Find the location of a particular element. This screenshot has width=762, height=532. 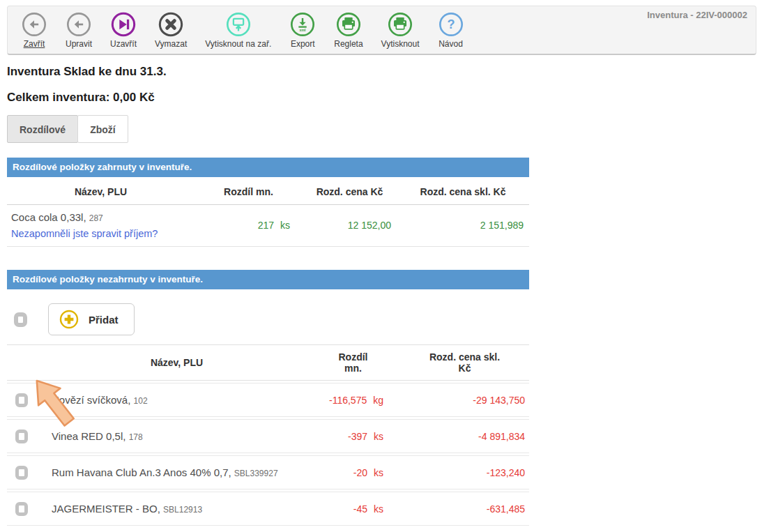

table-row: JAGERMEISTER - BO SBL12913 -45 ks -631,4… is located at coordinates (268, 509).